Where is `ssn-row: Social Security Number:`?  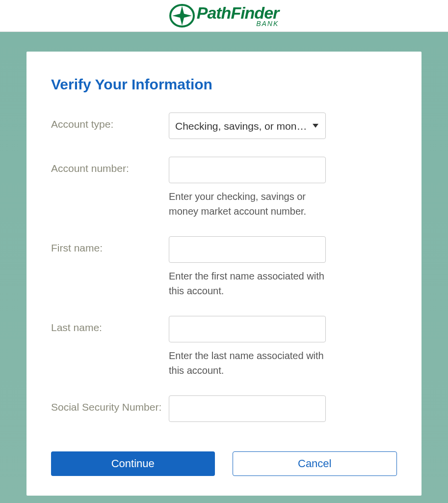 ssn-row: Social Security Number: is located at coordinates (224, 409).